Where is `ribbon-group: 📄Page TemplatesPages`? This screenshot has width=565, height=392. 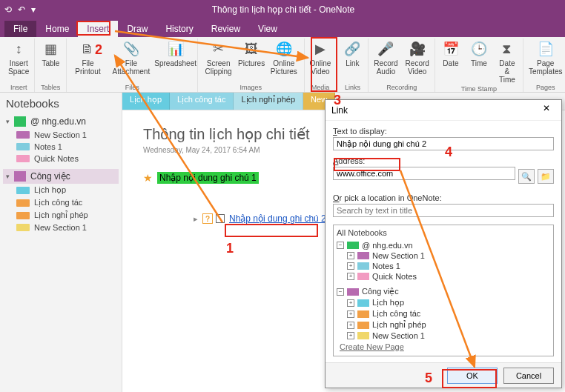
ribbon-group: 📄Page TemplatesPages is located at coordinates (544, 65).